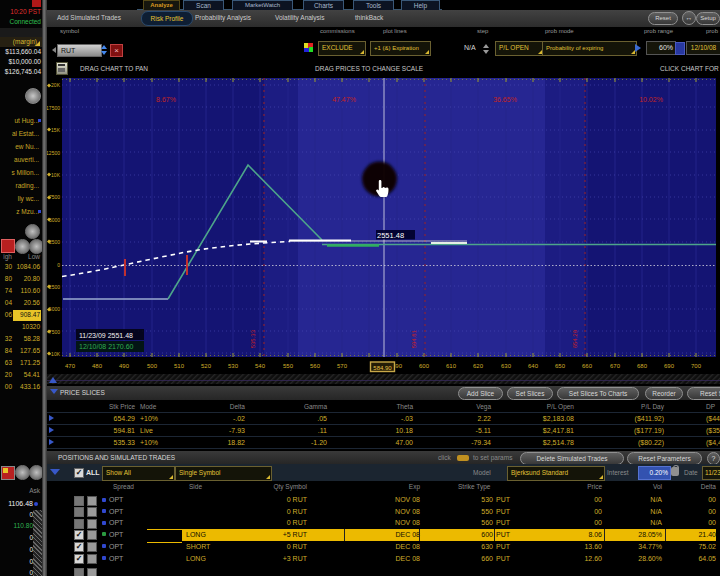 The height and width of the screenshot is (576, 720). I want to click on svg-text: 10K, so click(56, 175).